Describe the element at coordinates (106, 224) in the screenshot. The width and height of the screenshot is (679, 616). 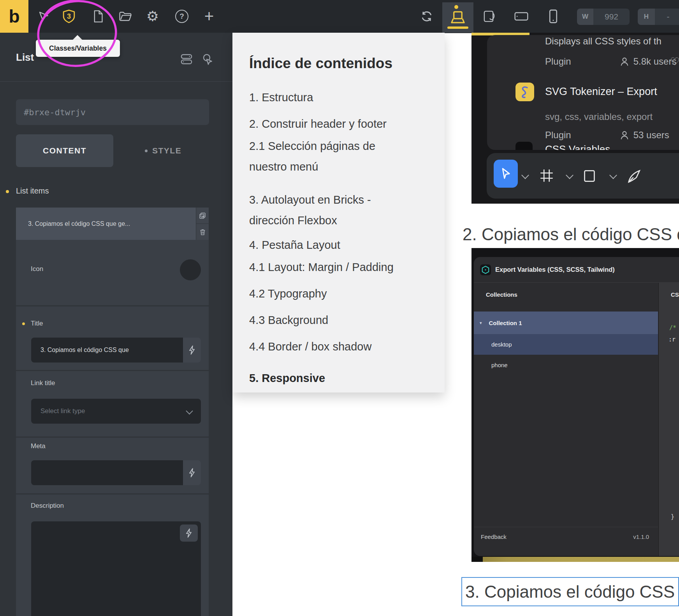
I see `list-item-header: 3. Copiamos el código CSS que ge...` at that location.